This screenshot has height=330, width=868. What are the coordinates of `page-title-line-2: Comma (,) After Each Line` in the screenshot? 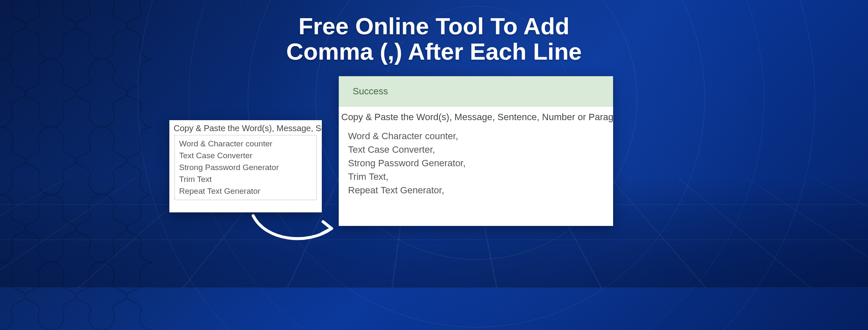 It's located at (434, 52).